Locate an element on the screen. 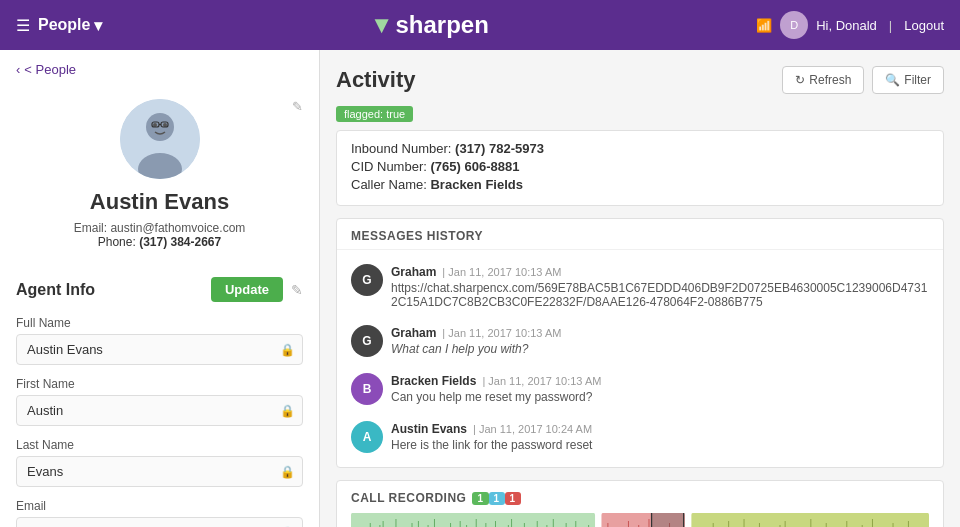  message-item: GGraham| Jan 11, 2017 10:13 AMWhat can I… is located at coordinates (640, 341).